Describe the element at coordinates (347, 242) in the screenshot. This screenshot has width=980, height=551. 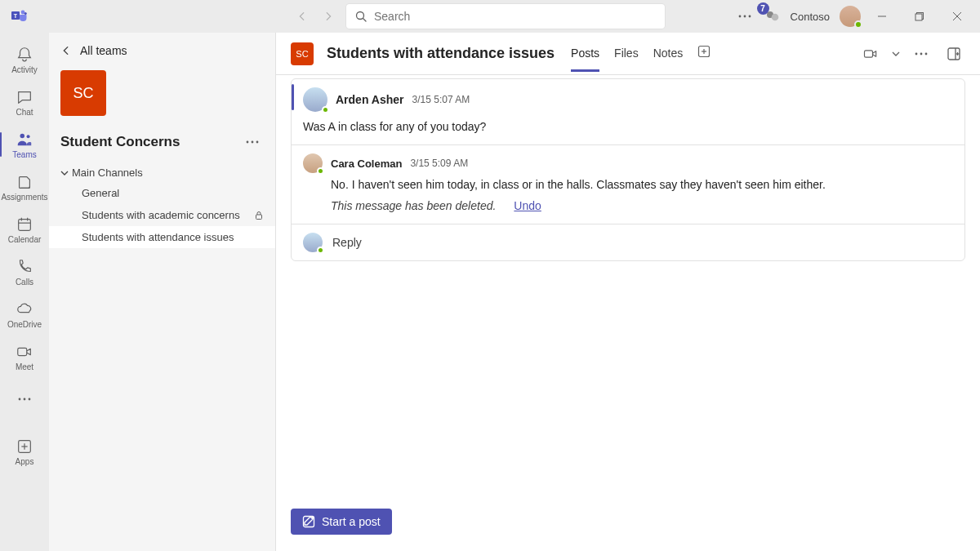
I see `reply-label: Reply` at that location.